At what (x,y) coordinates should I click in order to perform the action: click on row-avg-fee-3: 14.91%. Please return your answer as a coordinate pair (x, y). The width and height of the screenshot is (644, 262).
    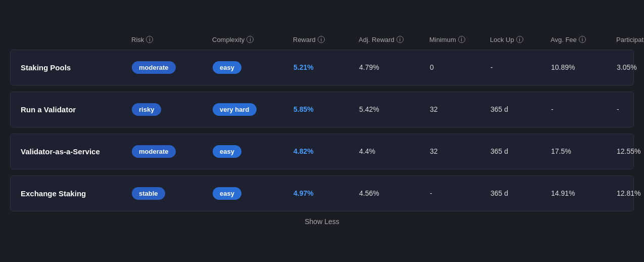
    Looking at the image, I should click on (584, 193).